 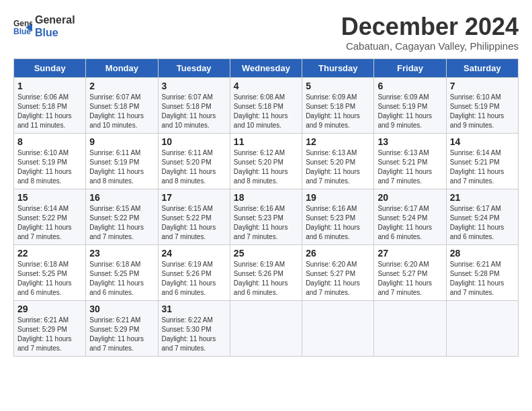 What do you see at coordinates (410, 253) in the screenshot?
I see `day-number: 27` at bounding box center [410, 253].